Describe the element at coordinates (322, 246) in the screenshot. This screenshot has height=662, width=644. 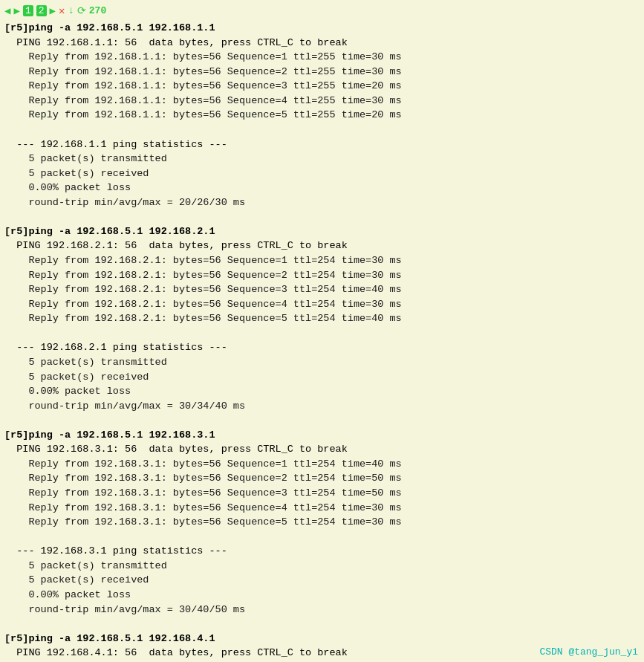
I see `terminal-line: PING 192.168.2.1: 56 data bytes, press C…` at that location.